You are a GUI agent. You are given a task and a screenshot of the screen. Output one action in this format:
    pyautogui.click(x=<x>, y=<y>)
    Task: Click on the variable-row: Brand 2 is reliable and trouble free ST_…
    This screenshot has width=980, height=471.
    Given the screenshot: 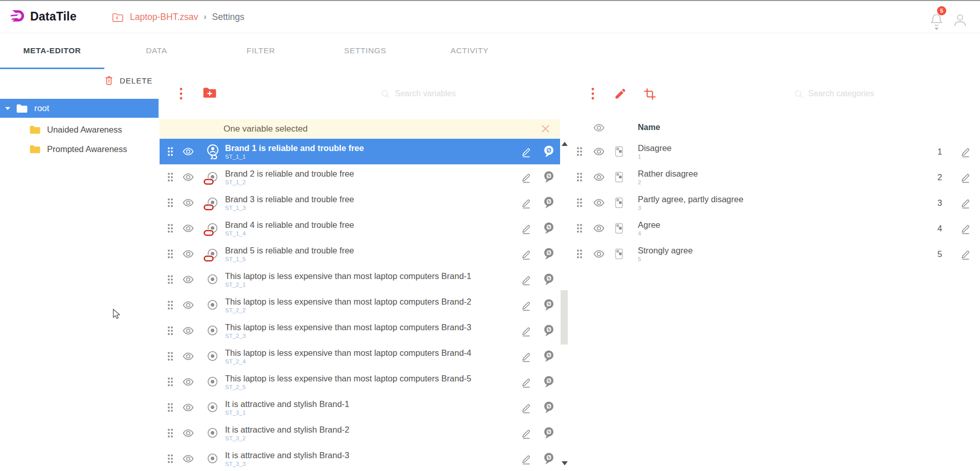 What is the action you would take?
    pyautogui.click(x=360, y=177)
    